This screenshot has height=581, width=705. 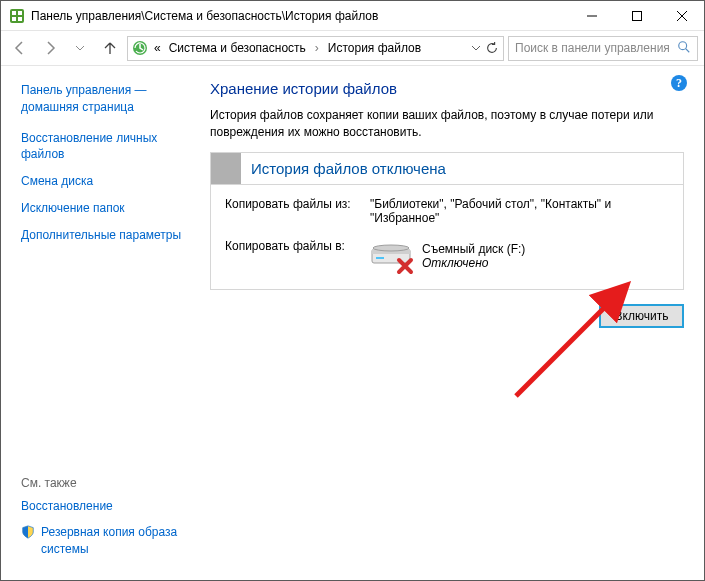 What do you see at coordinates (684, 48) in the screenshot?
I see `search-icon` at bounding box center [684, 48].